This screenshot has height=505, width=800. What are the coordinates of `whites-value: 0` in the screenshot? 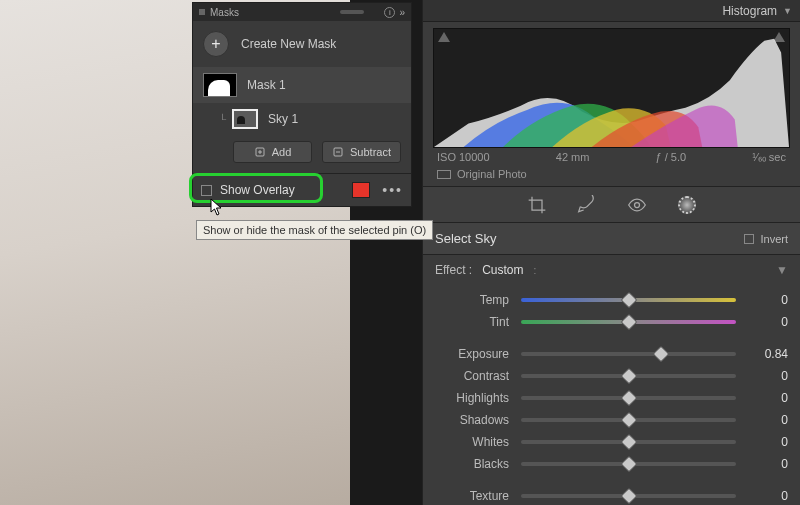 It's located at (766, 442).